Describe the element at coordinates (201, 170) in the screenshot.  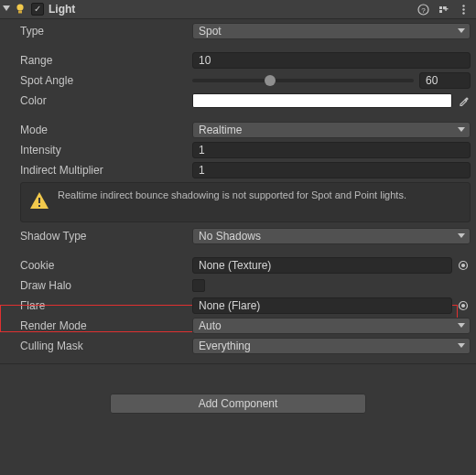
I see `input-indirect-value: 1` at that location.